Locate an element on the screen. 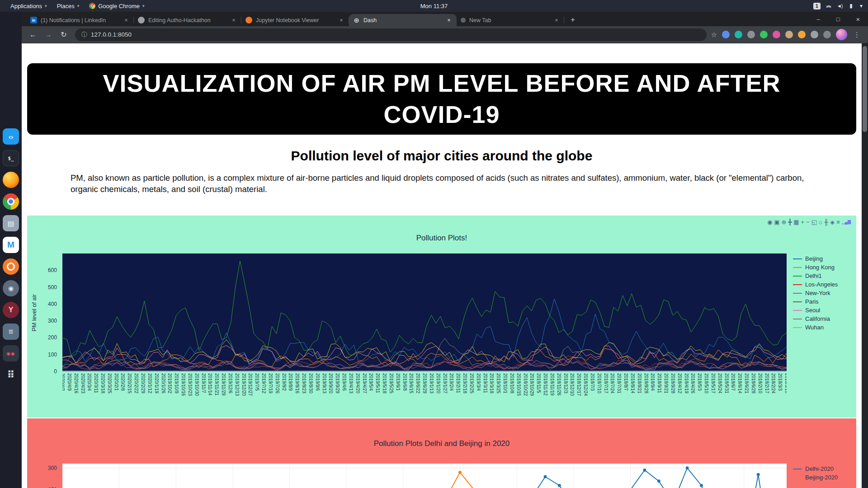  notes-icon is located at coordinates (11, 332).